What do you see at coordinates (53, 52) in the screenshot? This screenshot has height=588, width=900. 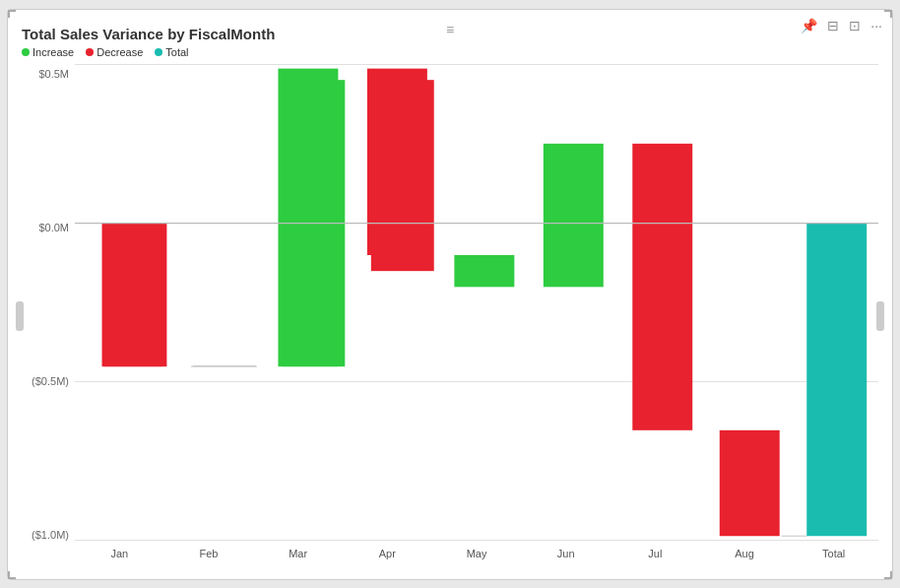 I see `legend-increase-label: Increase` at bounding box center [53, 52].